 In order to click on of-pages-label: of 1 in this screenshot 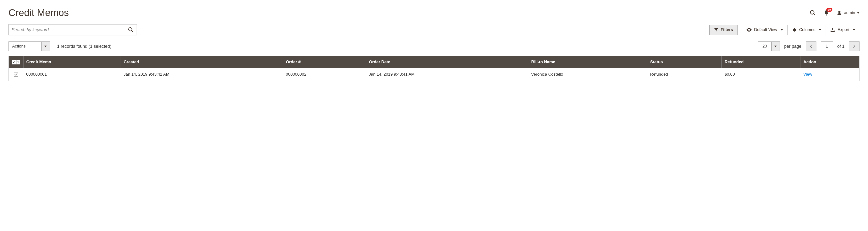, I will do `click(841, 47)`.